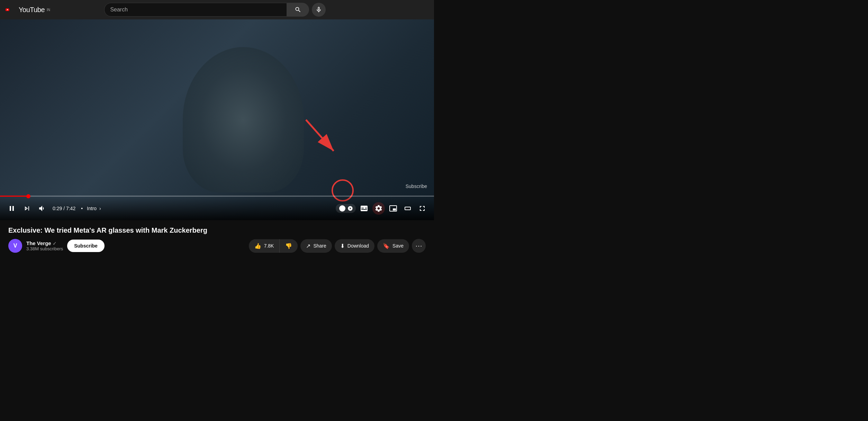 Image resolution: width=868 pixels, height=421 pixels. Describe the element at coordinates (343, 246) in the screenshot. I see `download-icon: ⬇` at that location.